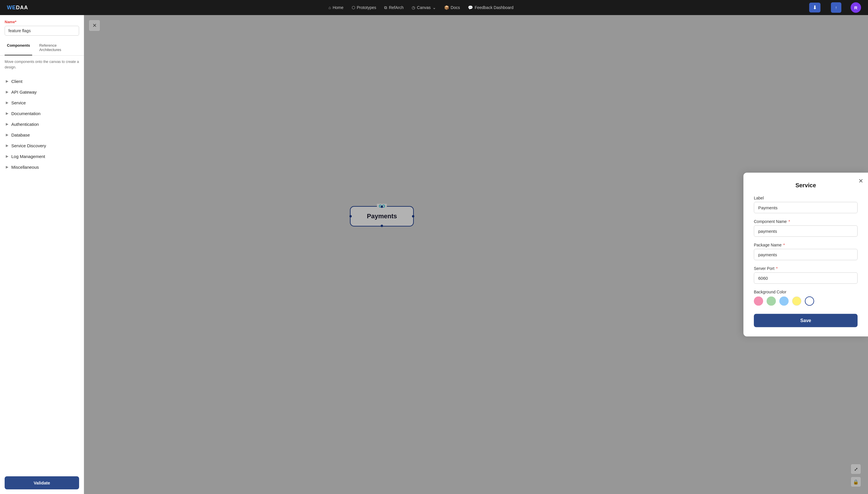 The height and width of the screenshot is (494, 868). Describe the element at coordinates (806, 205) in the screenshot. I see `label-field-group: Label` at that location.